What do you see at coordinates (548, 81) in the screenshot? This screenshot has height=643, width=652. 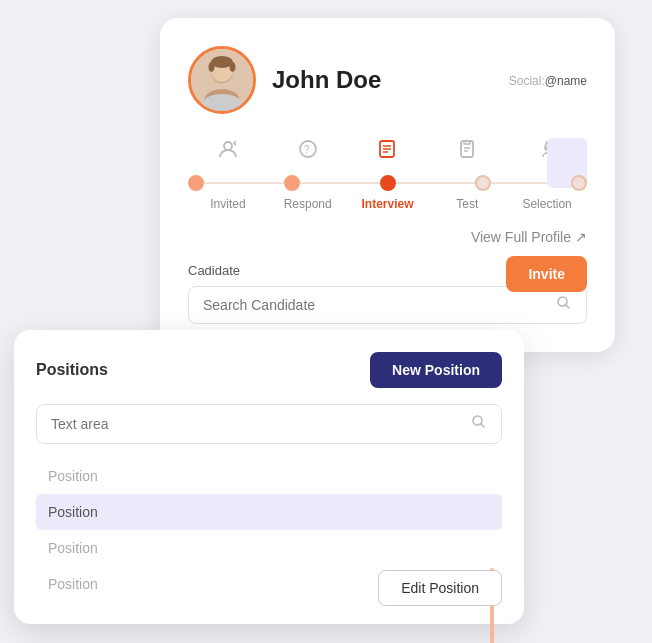 I see `social-label: Social:@name` at bounding box center [548, 81].